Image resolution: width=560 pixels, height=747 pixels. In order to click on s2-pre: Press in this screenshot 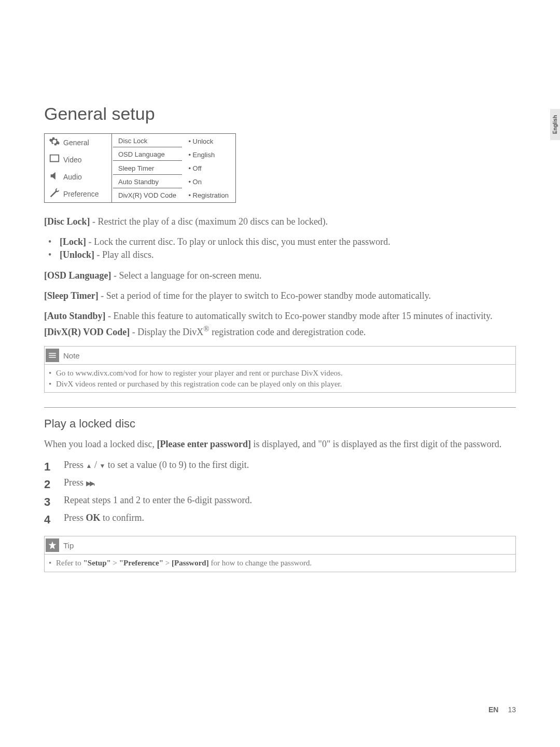, I will do `click(75, 482)`.